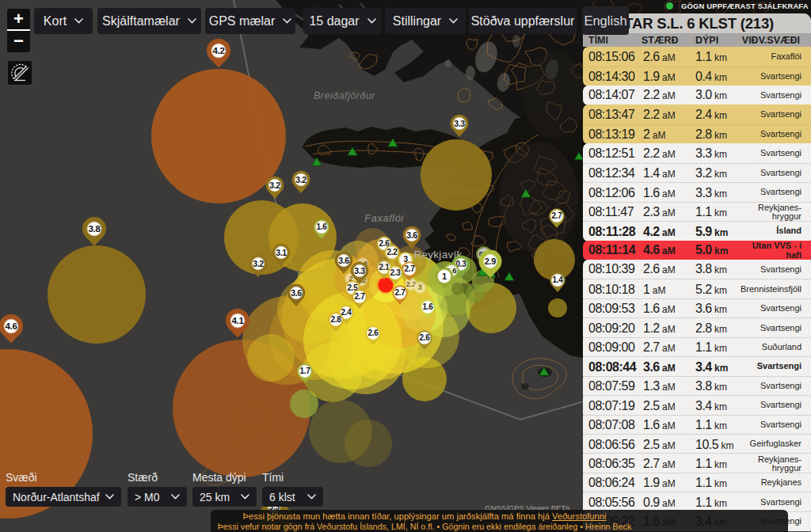 The image size is (811, 532). I want to click on svg-text: 1.4, so click(558, 280).